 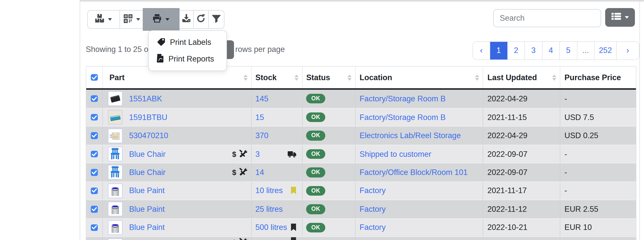 I want to click on page-button-252: 252, so click(x=606, y=50).